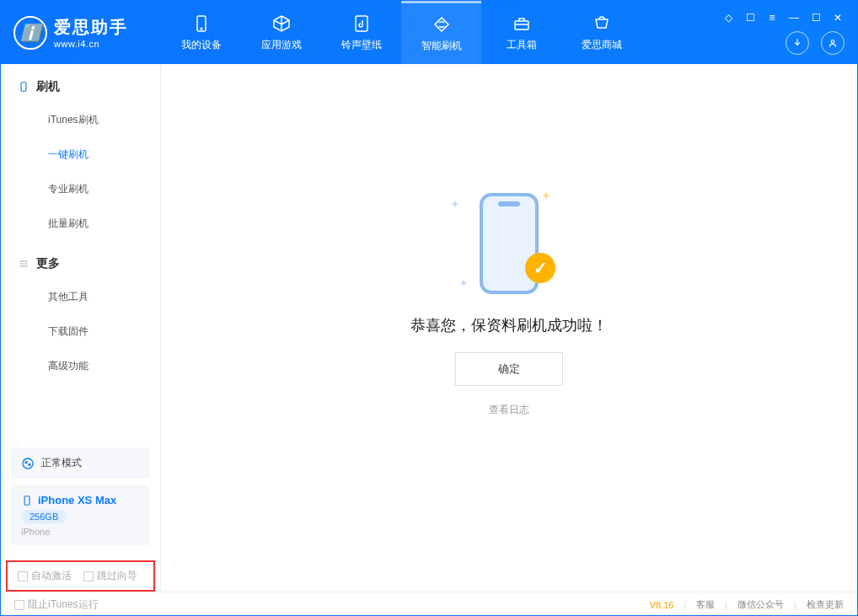 The image size is (858, 616). What do you see at coordinates (81, 189) in the screenshot?
I see `sidebar-item-pro-flash: 专业刷机` at bounding box center [81, 189].